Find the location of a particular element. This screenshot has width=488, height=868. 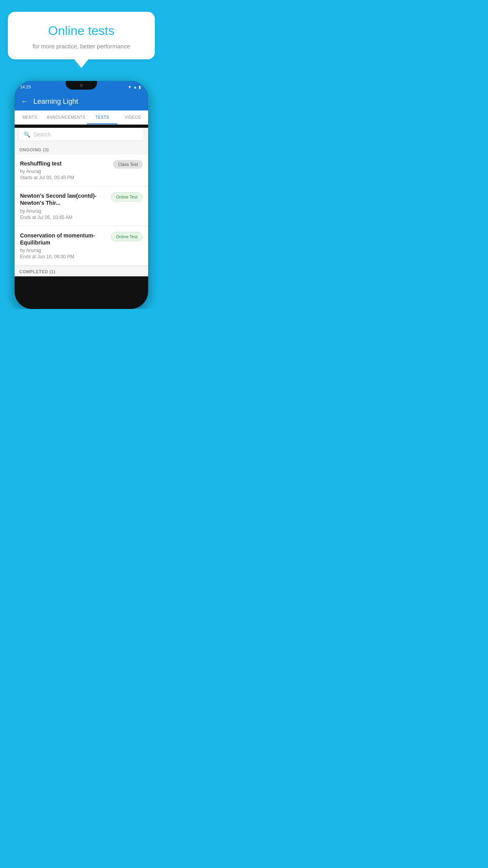

signal-icon: ▲ is located at coordinates (135, 87).